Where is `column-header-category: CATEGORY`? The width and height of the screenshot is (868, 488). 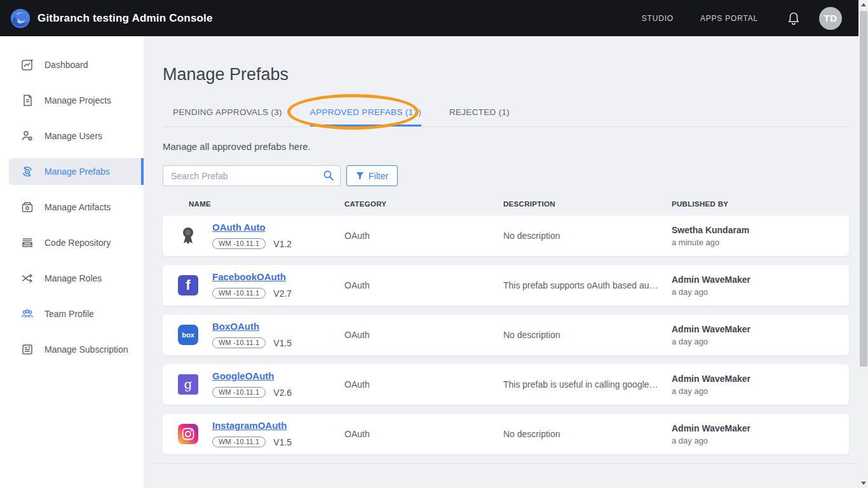
column-header-category: CATEGORY is located at coordinates (424, 204).